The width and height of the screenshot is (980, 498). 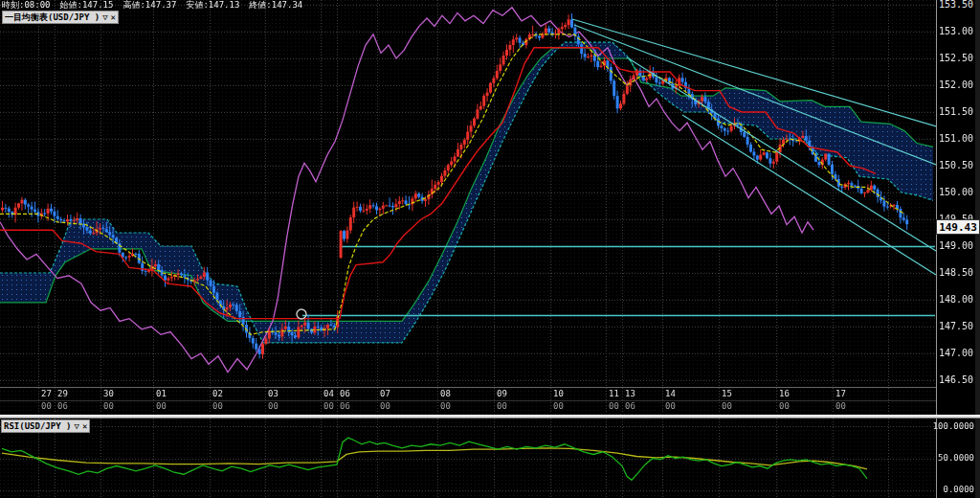 What do you see at coordinates (978, 249) in the screenshot?
I see `right-edge-strip` at bounding box center [978, 249].